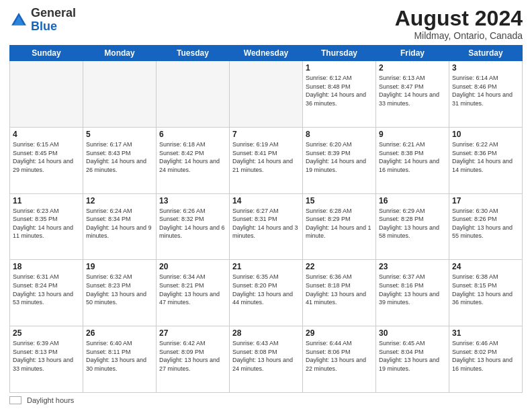 Image resolution: width=532 pixels, height=411 pixels. What do you see at coordinates (47, 227) in the screenshot?
I see `calendar-cell: 11Sunrise: 6:23 AM Sunset: 8:35 PM Dayli…` at bounding box center [47, 227].